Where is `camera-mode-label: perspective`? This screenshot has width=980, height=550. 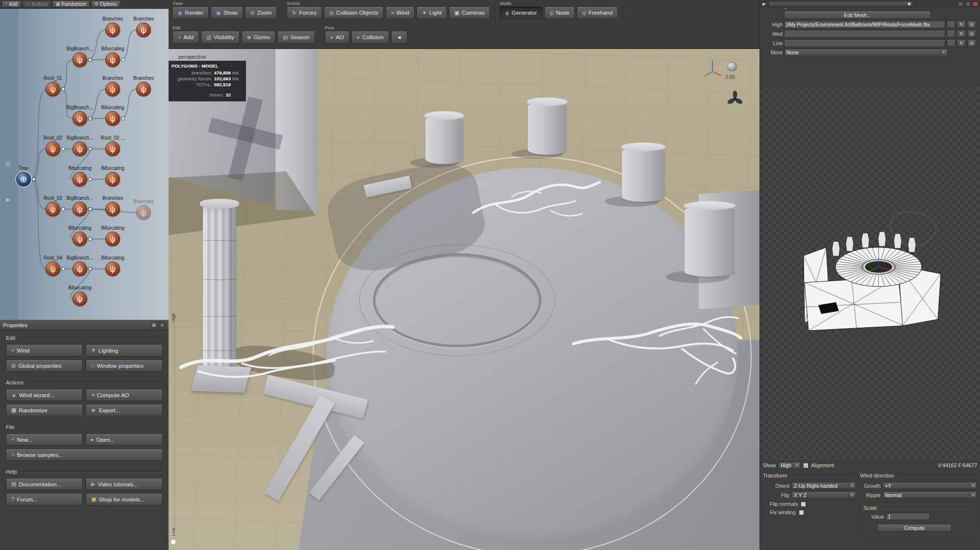
camera-mode-label: perspective is located at coordinates (192, 57).